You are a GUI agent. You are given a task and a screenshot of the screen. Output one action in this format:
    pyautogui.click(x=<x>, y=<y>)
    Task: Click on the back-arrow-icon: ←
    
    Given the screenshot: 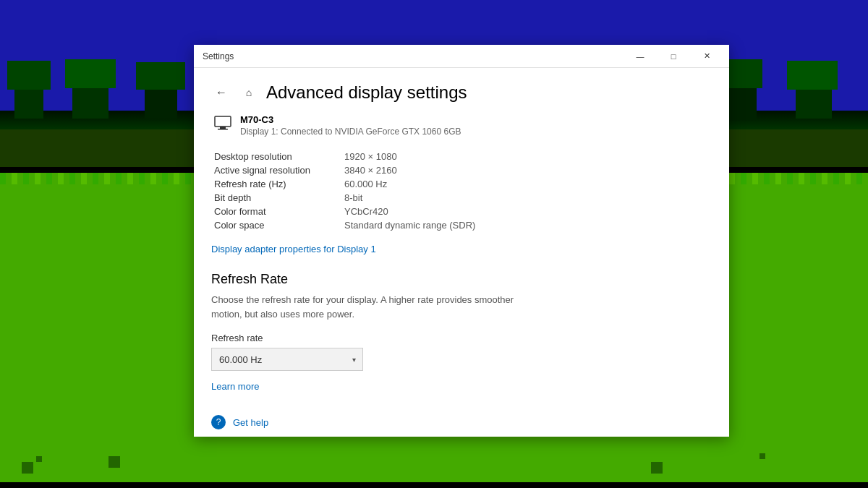 What is the action you would take?
    pyautogui.click(x=221, y=93)
    